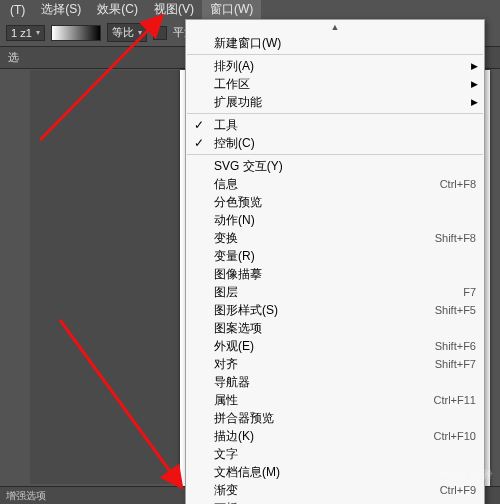 The width and height of the screenshot is (500, 504). What do you see at coordinates (335, 84) in the screenshot?
I see `menu-item: 工作区▶` at bounding box center [335, 84].